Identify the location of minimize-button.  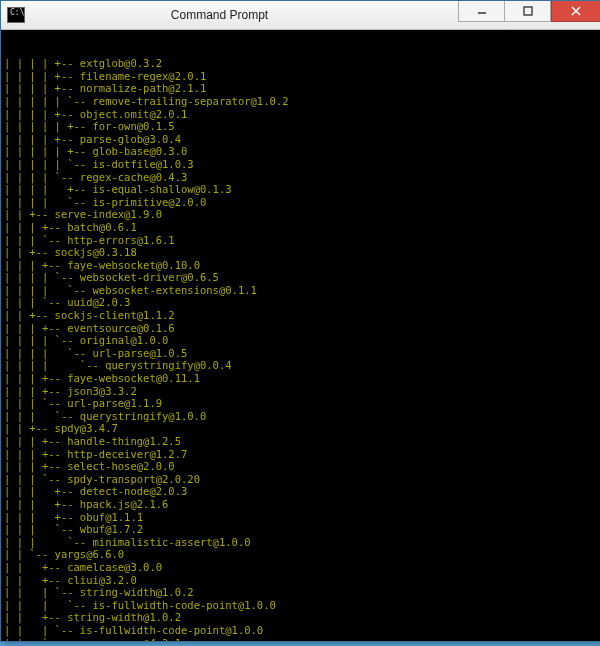
(481, 12).